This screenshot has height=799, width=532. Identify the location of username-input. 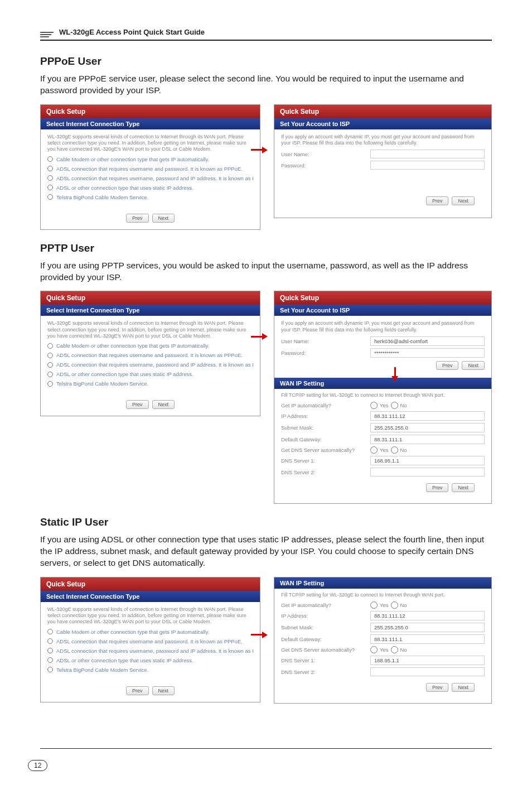
(427, 154).